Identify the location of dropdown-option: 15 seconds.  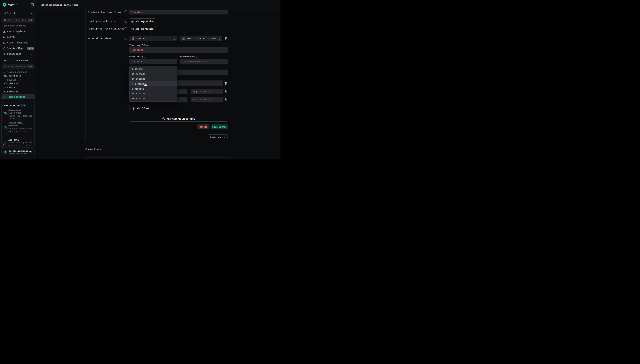
(153, 74).